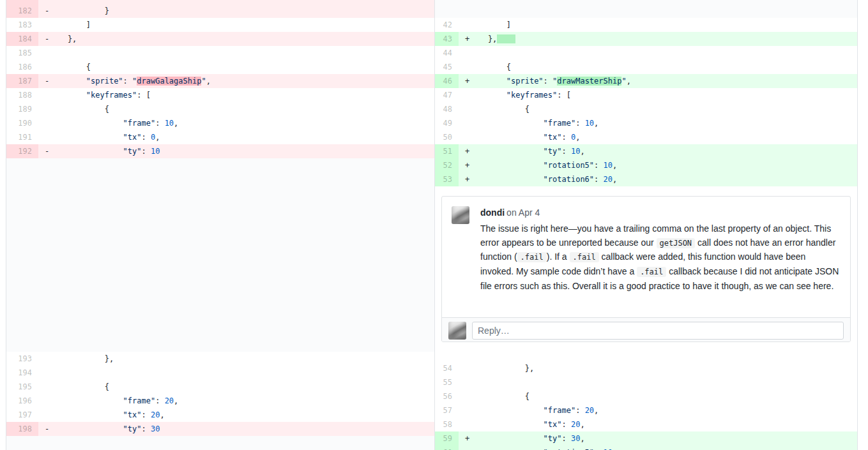 The width and height of the screenshot is (868, 450). What do you see at coordinates (144, 95) in the screenshot?
I see `code-token: : [` at bounding box center [144, 95].